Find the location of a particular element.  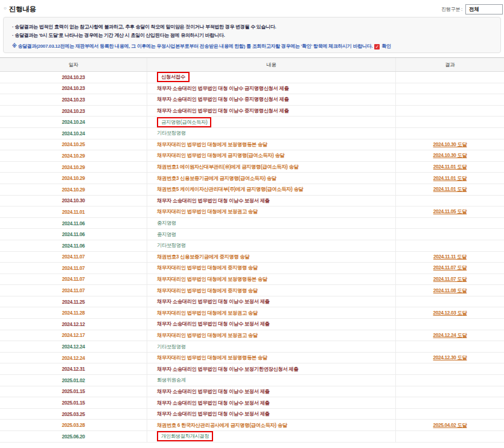

table-row: 2024.10.29 채무자대리인 법무법인 대청에게 금지명령(급여소득자) … is located at coordinates (252, 156).